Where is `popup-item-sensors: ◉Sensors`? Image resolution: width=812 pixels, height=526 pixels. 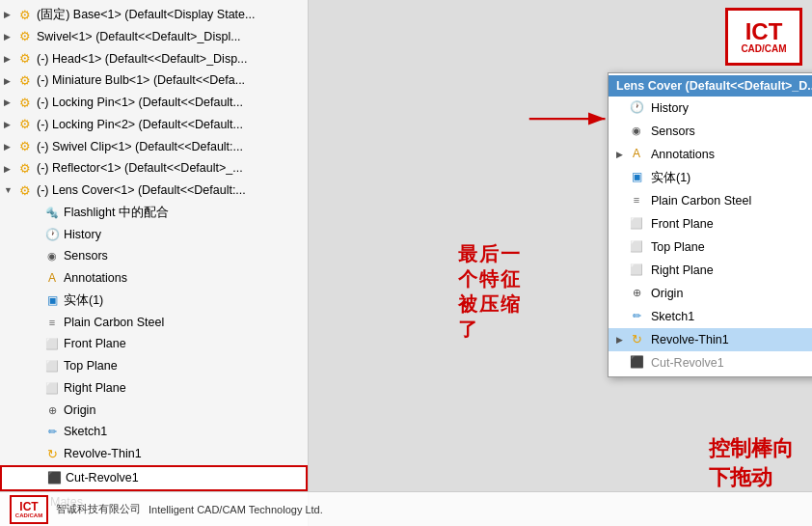 popup-item-sensors: ◉Sensors is located at coordinates (710, 131).